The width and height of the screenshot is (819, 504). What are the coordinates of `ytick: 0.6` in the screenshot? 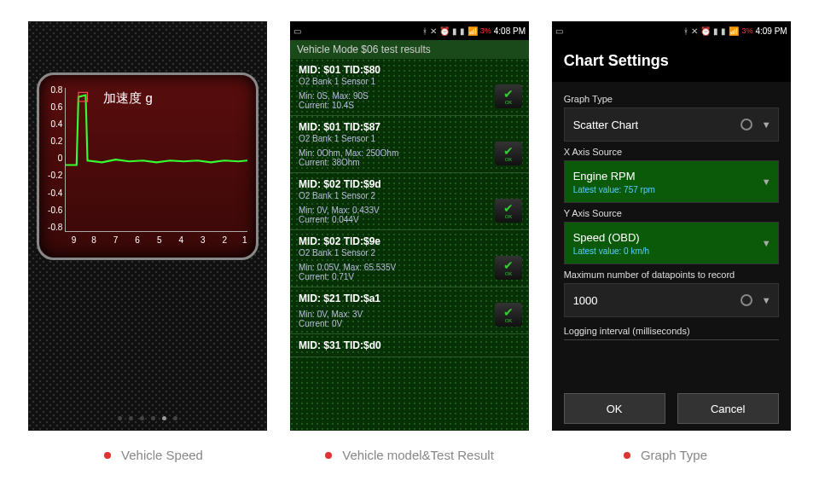 It's located at (54, 107).